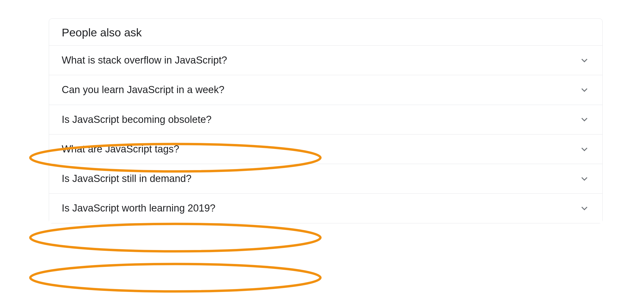 The image size is (644, 298). I want to click on paa-item-5: Is JavaScript worth learning 2019?, so click(326, 208).